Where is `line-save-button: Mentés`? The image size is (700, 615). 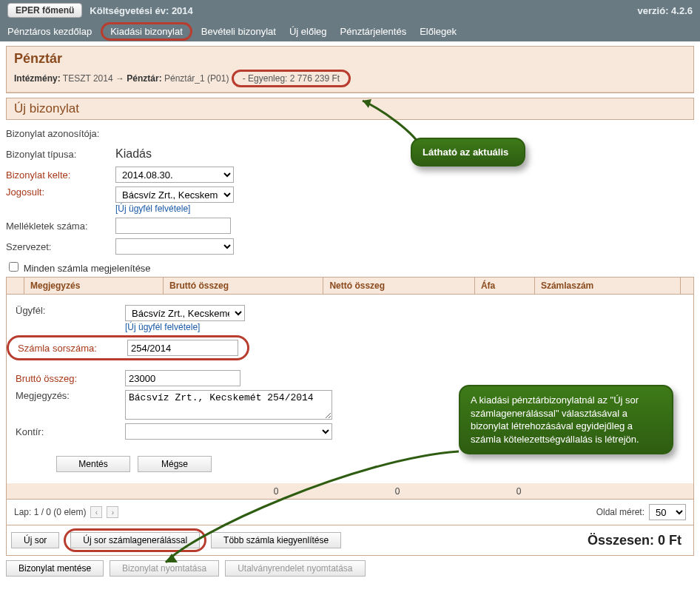
line-save-button: Mentés is located at coordinates (93, 464).